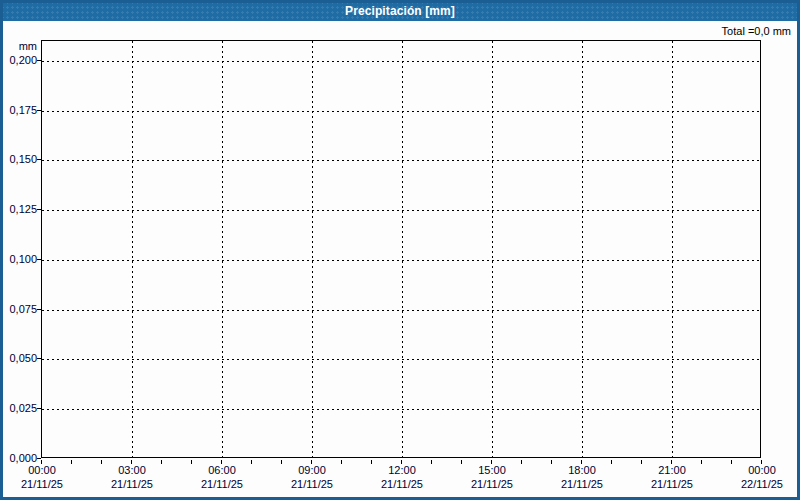 This screenshot has height=500, width=800. I want to click on x-axis-time-label: 15:00, so click(492, 470).